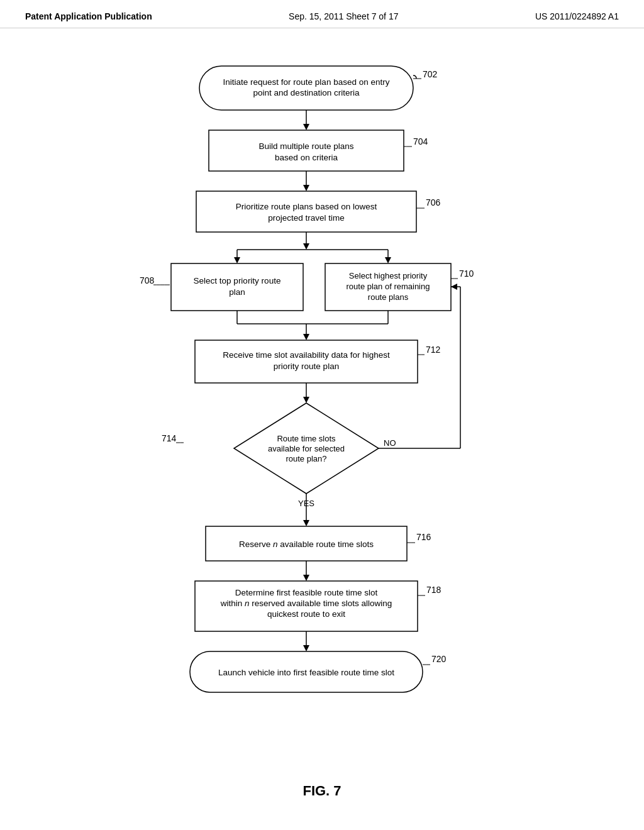 Image resolution: width=644 pixels, height=830 pixels. Describe the element at coordinates (147, 280) in the screenshot. I see `svg-text: 708` at that location.